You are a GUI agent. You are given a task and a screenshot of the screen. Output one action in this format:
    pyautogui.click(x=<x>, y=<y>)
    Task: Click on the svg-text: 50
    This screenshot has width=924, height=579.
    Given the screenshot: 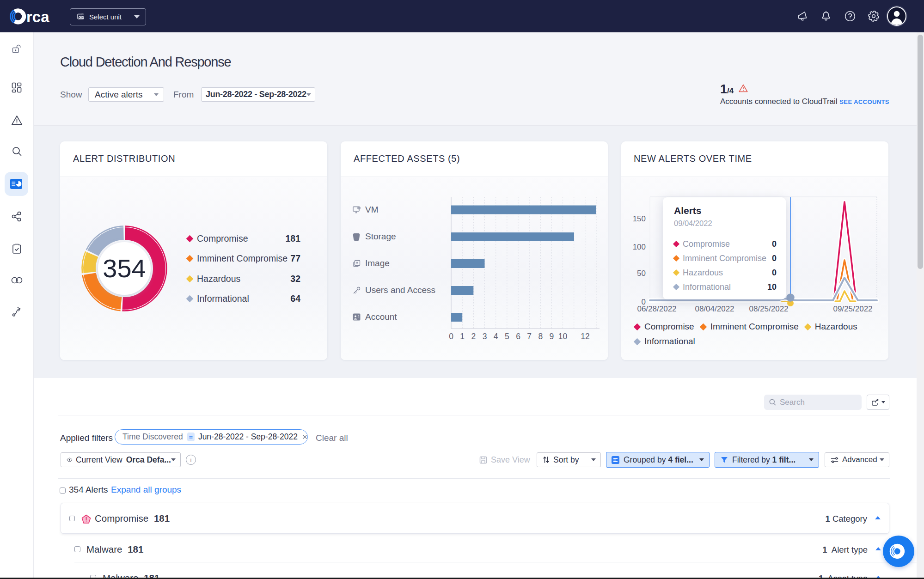 What is the action you would take?
    pyautogui.click(x=642, y=274)
    